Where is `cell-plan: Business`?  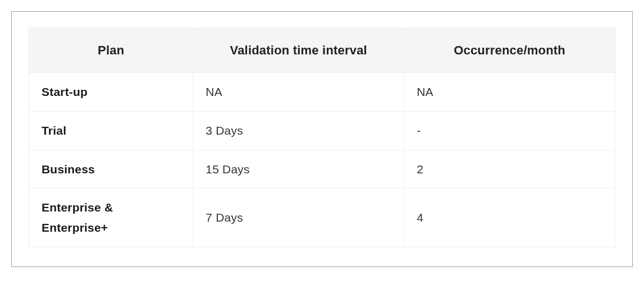
cell-plan: Business is located at coordinates (111, 169).